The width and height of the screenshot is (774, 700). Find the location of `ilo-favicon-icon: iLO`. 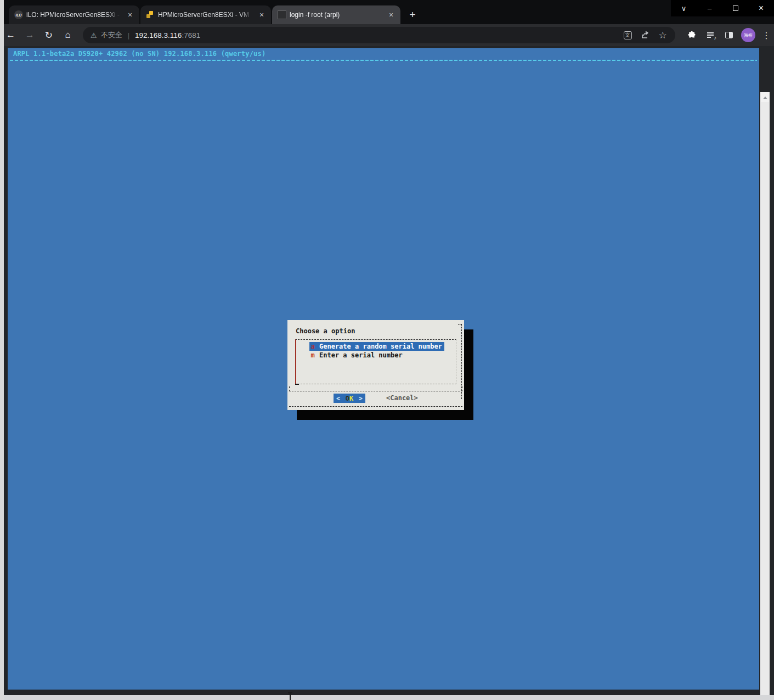

ilo-favicon-icon: iLO is located at coordinates (19, 15).